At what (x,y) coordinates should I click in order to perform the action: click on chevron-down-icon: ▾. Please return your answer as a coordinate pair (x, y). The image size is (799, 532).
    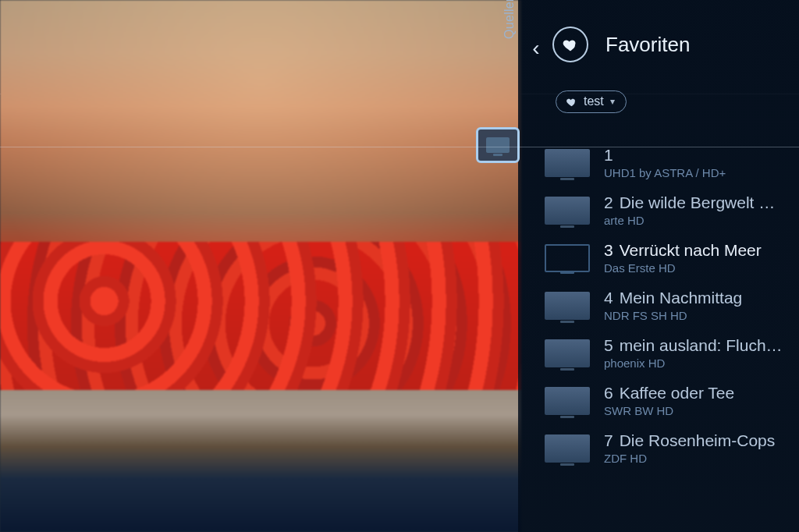
    Looking at the image, I should click on (613, 101).